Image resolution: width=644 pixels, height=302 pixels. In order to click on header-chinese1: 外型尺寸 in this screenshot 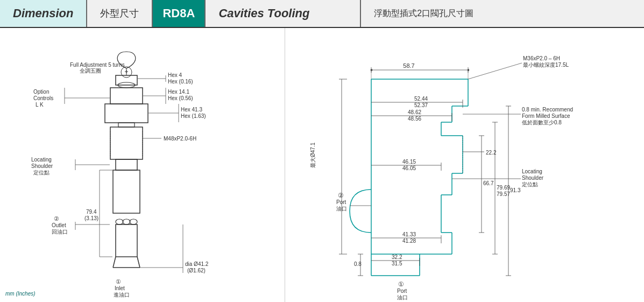, I will do `click(120, 13)`.